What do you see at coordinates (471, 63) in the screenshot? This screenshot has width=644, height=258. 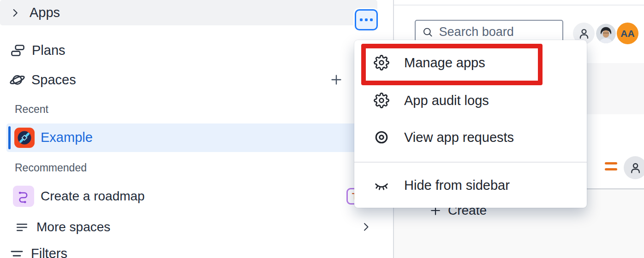 I see `menu-item-manage-apps: Manage apps` at bounding box center [471, 63].